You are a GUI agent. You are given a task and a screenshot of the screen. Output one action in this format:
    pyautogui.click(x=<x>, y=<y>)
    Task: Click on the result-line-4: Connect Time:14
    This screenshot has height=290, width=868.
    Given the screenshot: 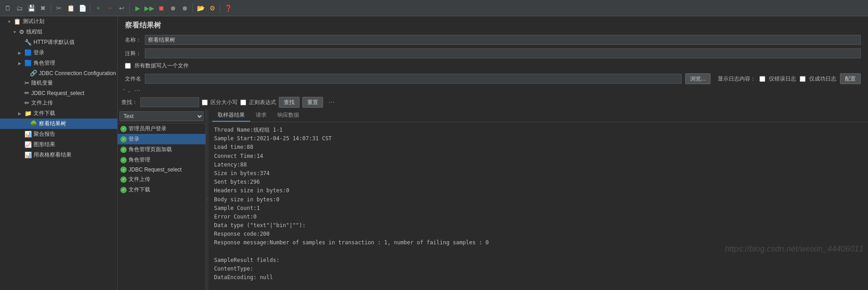 What is the action you would take?
    pyautogui.click(x=539, y=157)
    